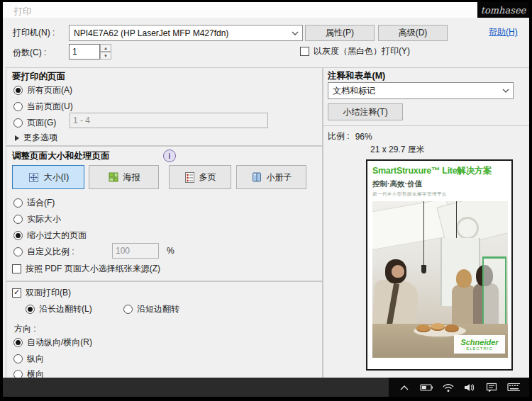 The width and height of the screenshot is (532, 401). What do you see at coordinates (106, 55) in the screenshot?
I see `stepper-down-icon: ▼` at bounding box center [106, 55].